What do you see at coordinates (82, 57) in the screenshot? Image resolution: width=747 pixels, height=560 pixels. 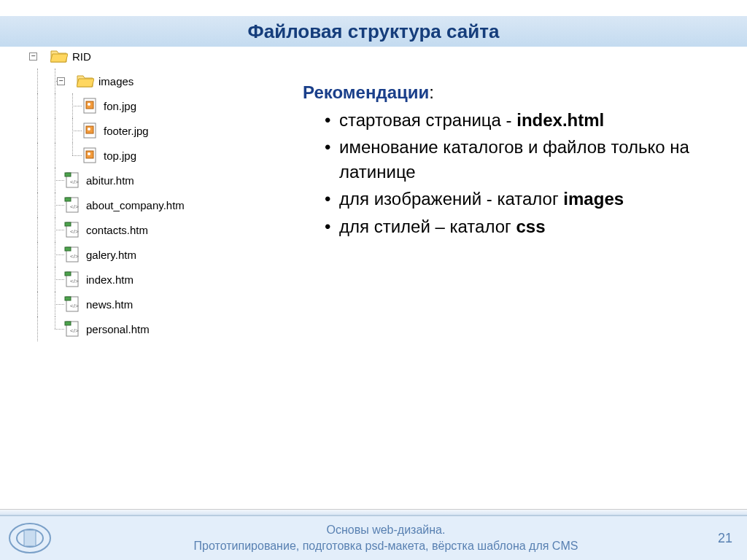 I see `tree-label: RID` at bounding box center [82, 57].